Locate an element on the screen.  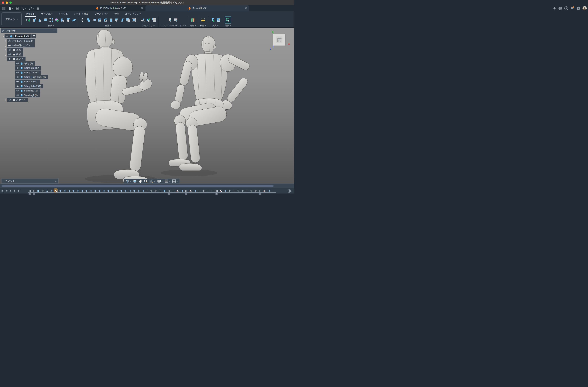
active-document-radio is located at coordinates (34, 36).